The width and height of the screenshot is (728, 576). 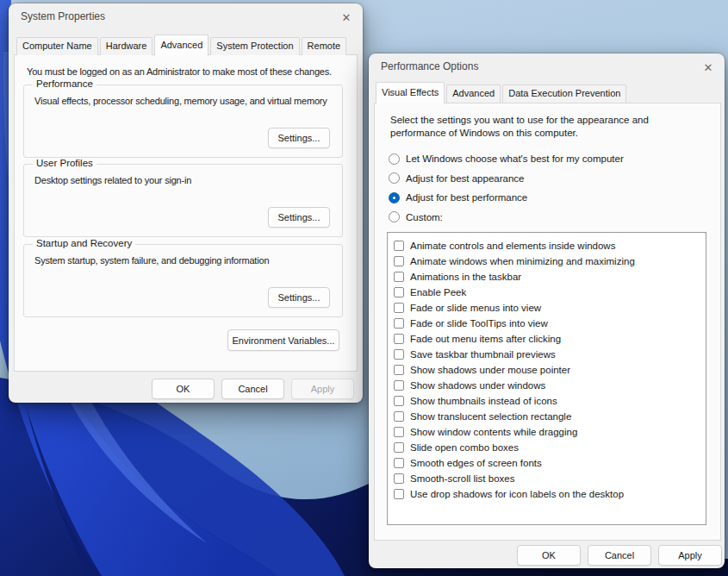 I want to click on visual-effect-item-animate-windows-when-minimizing-and-maximizing: Animate windows when minimizing and maxi…, so click(x=546, y=261).